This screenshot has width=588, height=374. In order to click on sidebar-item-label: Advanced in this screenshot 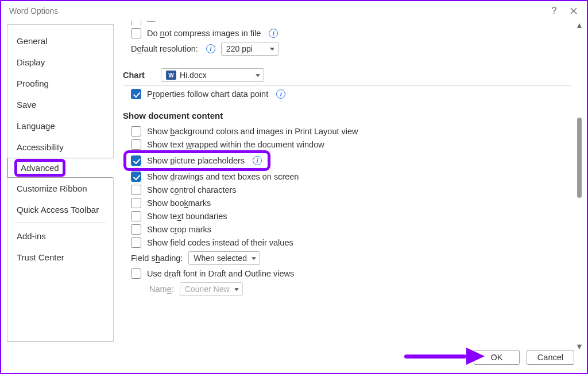, I will do `click(40, 167)`.